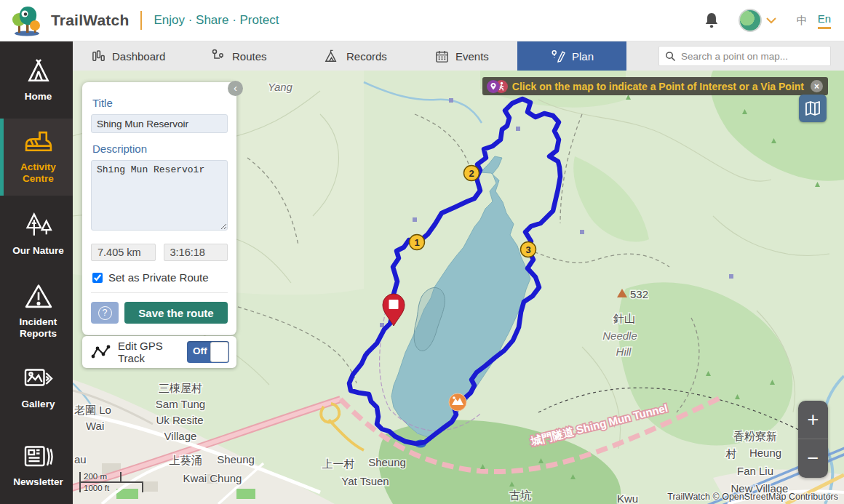 The width and height of the screenshot is (844, 504). What do you see at coordinates (813, 439) in the screenshot?
I see `zoom-control: + −` at bounding box center [813, 439].